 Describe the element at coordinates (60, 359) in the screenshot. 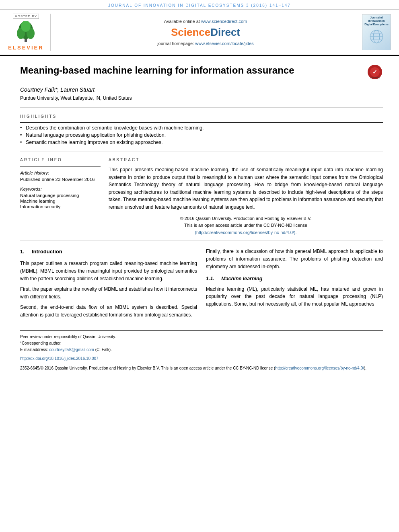

I see `doi-link: http://dx.doi.org/10.1016/j.jides.2016.1…` at that location.